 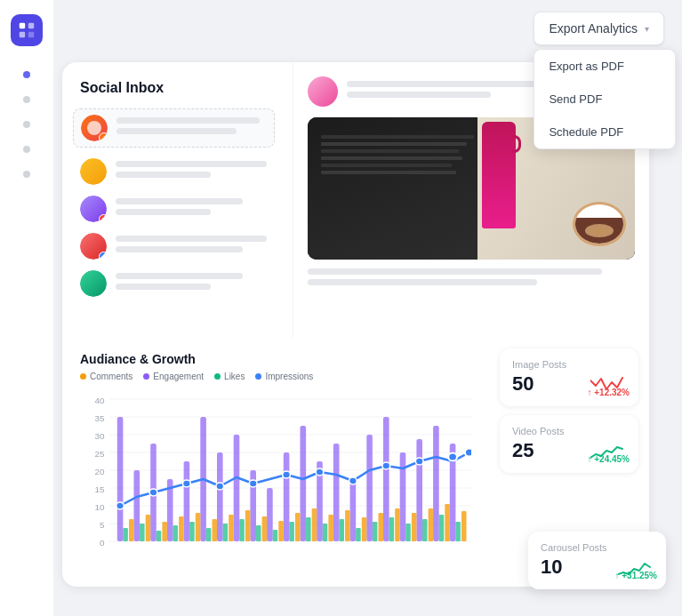 What do you see at coordinates (276, 377) in the screenshot?
I see `chart-legend: Comments Engagement Likes Impressions` at bounding box center [276, 377].